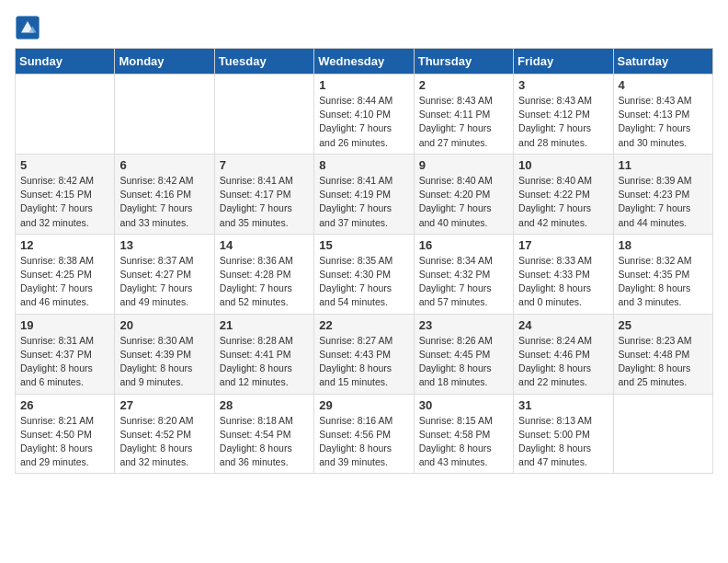  Describe the element at coordinates (64, 442) in the screenshot. I see `day-info: Sunrise: 8:21 AM Sunset: 4:50 PM Dayligh…` at that location.